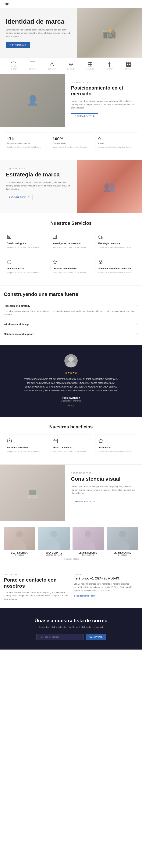 The height and width of the screenshot is (868, 142). I want to click on contact-section: CONTACTOS Ponte en contacto con nosotros…, so click(71, 587).